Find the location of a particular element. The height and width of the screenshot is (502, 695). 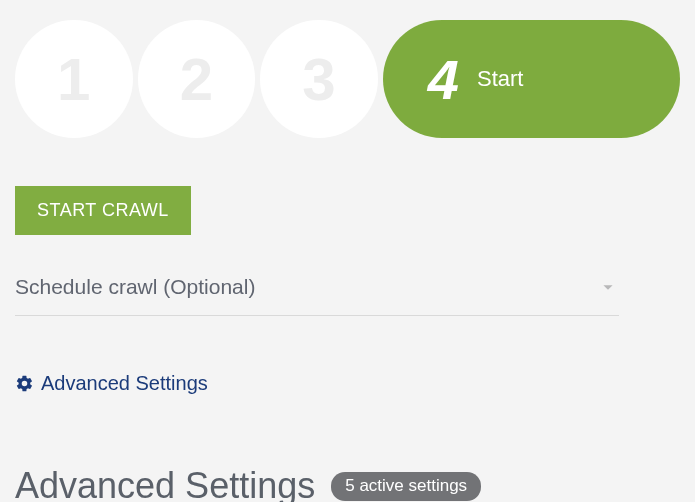

step-4-active: 4 Start is located at coordinates (532, 79).